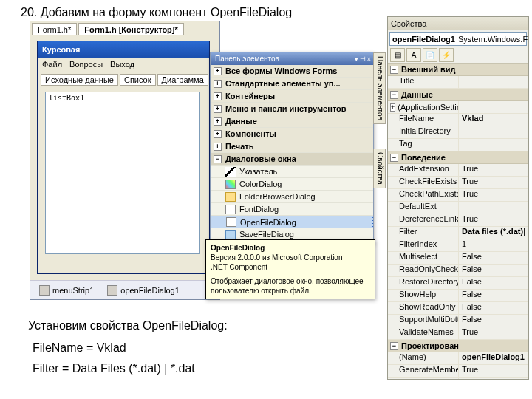 The image size is (532, 399). I want to click on prop-value: 1, so click(494, 245).